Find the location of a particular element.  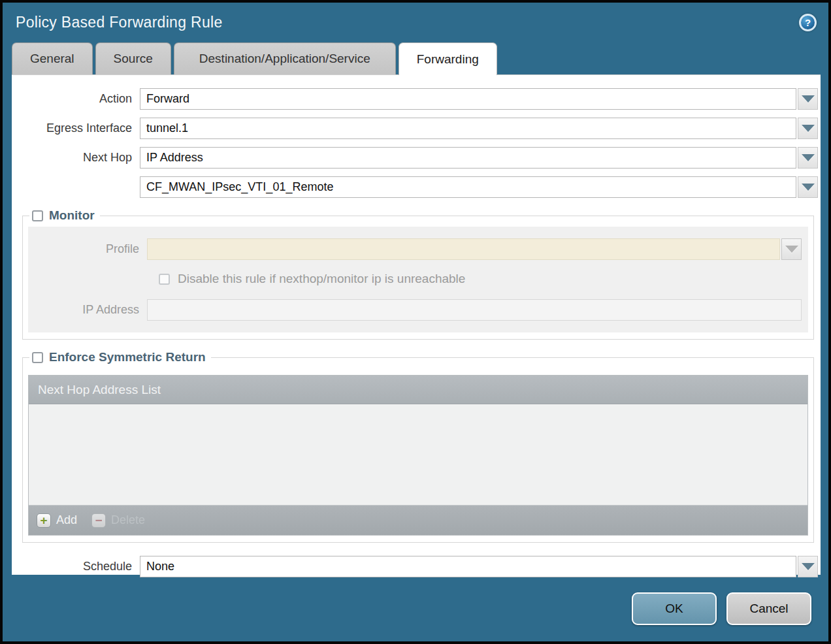

profile-label: Profile is located at coordinates (88, 250).